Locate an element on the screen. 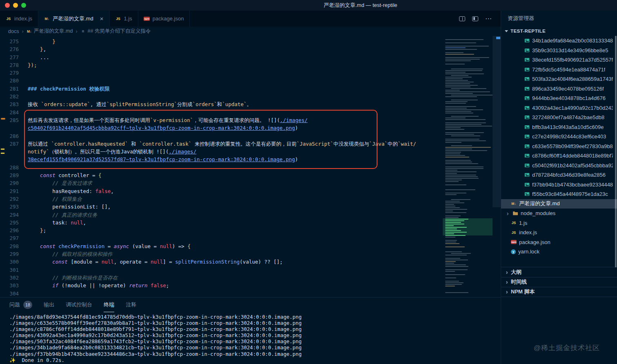 The width and height of the screenshot is (617, 364). line-number: 291 is located at coordinates (9, 191).